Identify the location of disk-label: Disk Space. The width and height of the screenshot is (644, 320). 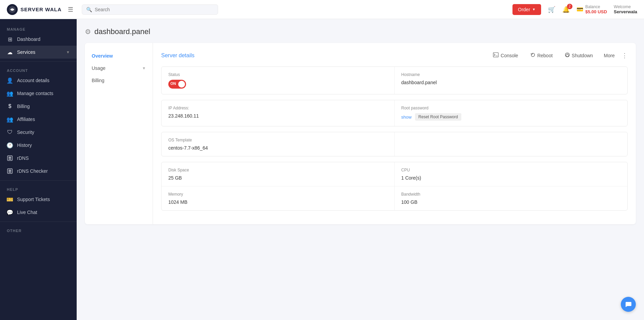
(278, 170).